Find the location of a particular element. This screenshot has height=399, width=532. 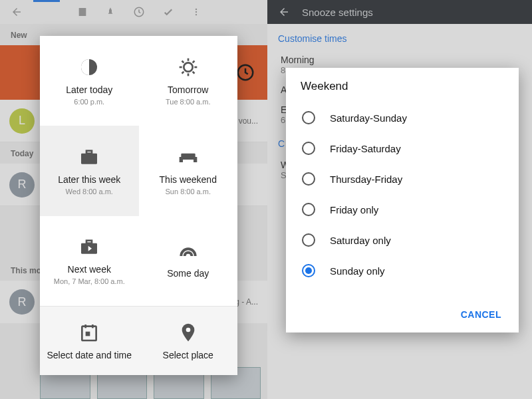

weekend-dialog-title: Weekend is located at coordinates (402, 90).